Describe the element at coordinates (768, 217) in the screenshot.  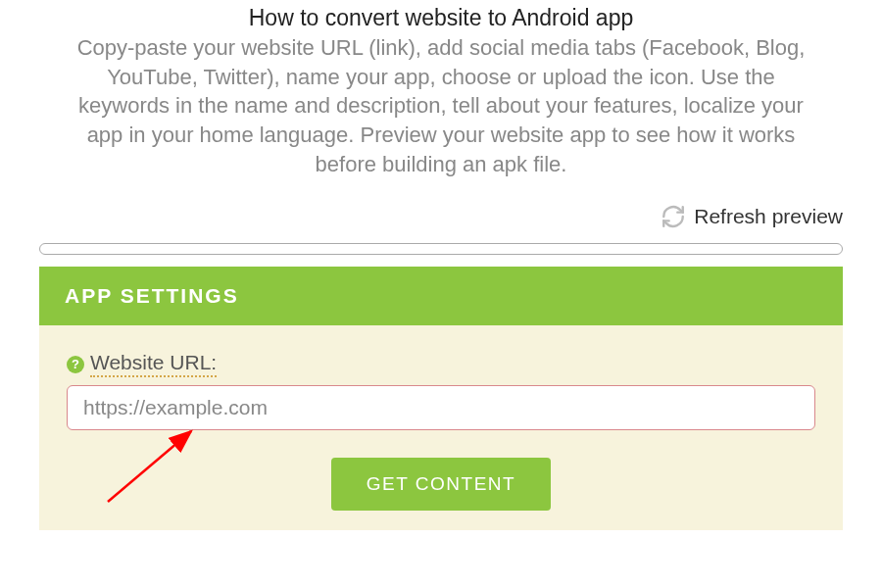
I see `refresh-label: Refresh preview` at that location.